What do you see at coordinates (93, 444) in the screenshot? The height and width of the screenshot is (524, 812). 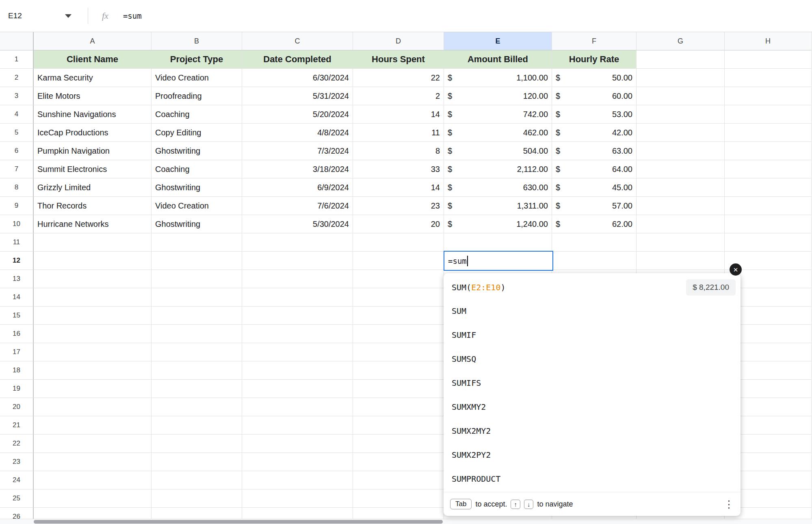 I see `cell-A22` at bounding box center [93, 444].